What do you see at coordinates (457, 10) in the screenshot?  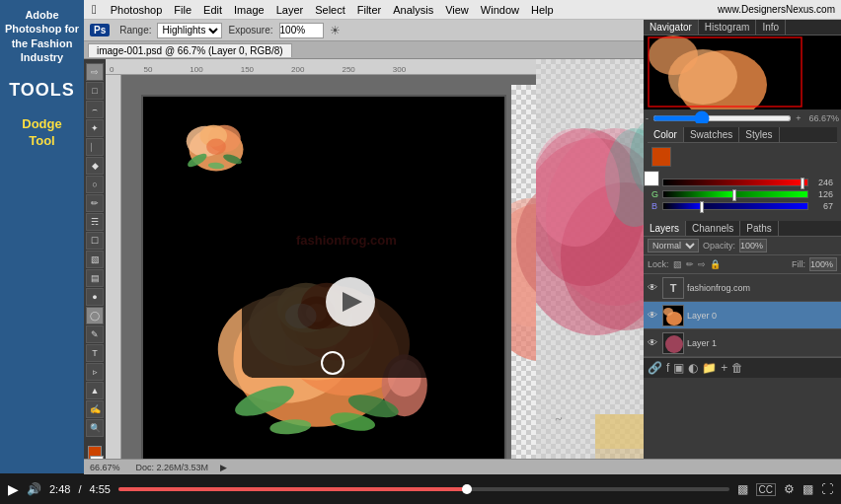 I see `menu-view: View` at bounding box center [457, 10].